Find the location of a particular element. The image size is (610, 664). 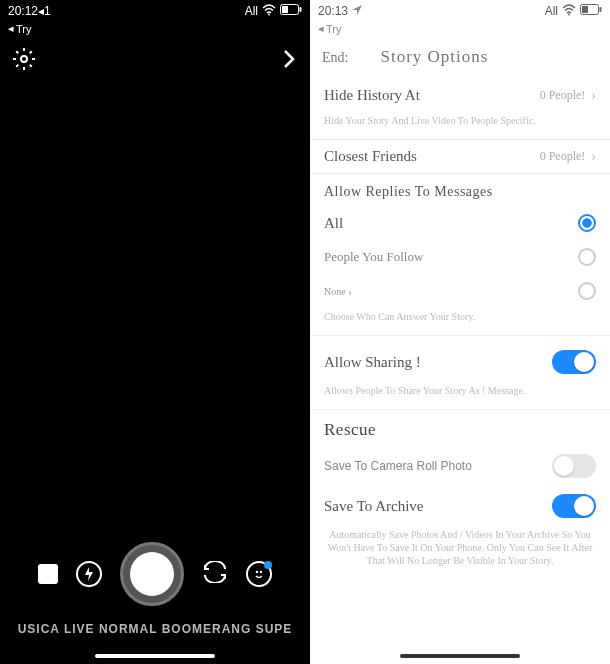

back-nav-right: ◂ Try is located at coordinates (460, 30).